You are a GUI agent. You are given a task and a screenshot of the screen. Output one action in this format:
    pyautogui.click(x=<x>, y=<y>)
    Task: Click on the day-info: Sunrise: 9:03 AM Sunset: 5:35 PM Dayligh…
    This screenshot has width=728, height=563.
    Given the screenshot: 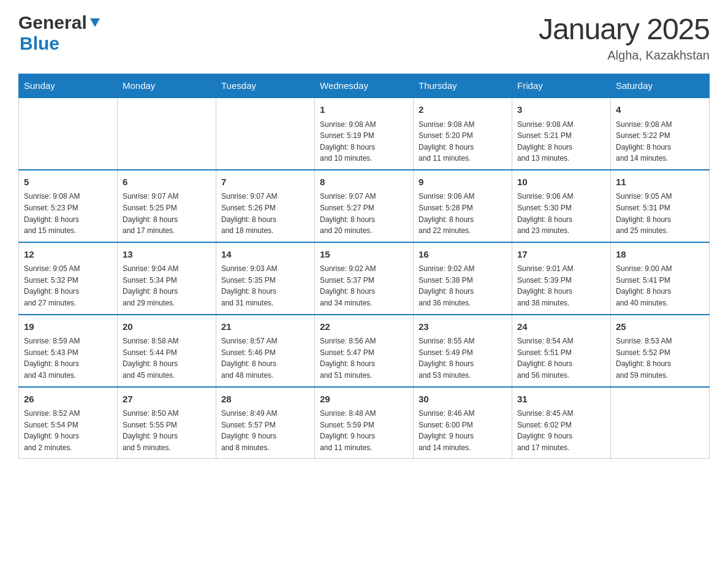 What is the action you would take?
    pyautogui.click(x=265, y=286)
    